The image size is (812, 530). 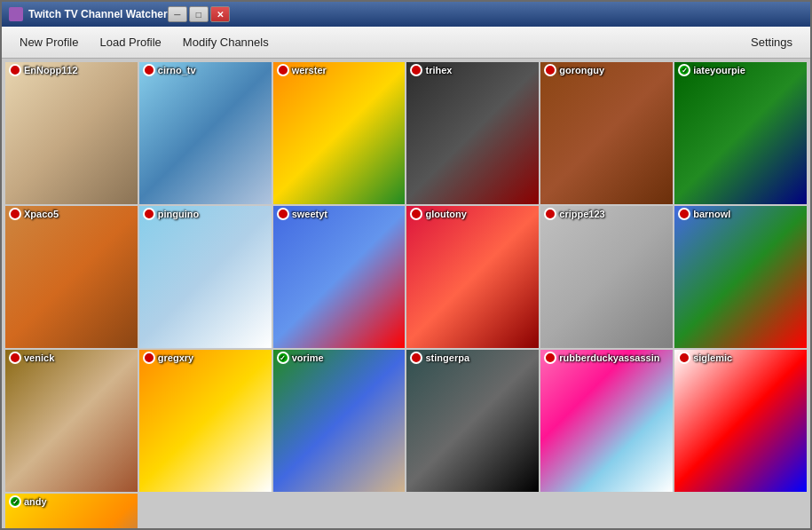 I want to click on channel-thumbnail-andy, so click(x=71, y=511).